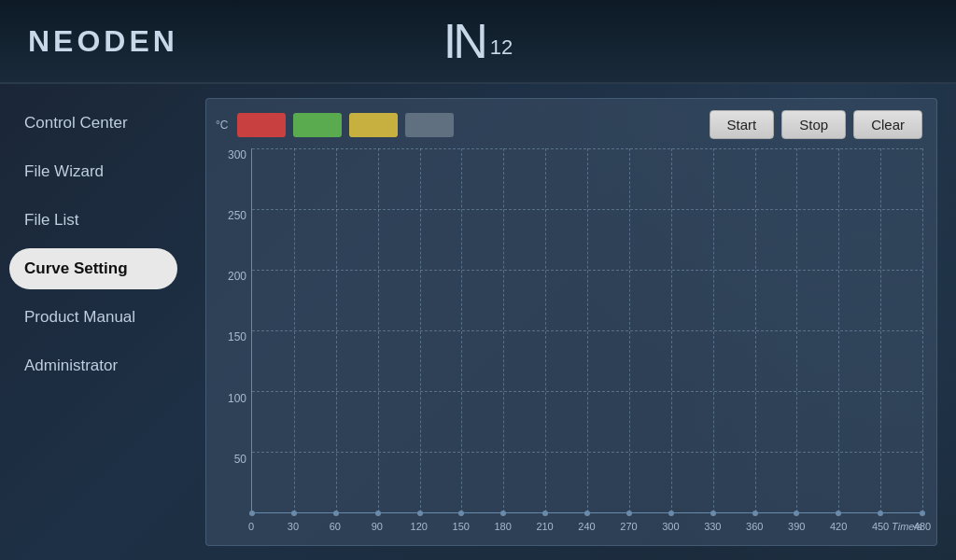 The width and height of the screenshot is (956, 560). What do you see at coordinates (888, 125) in the screenshot?
I see `clear-button: Clear` at bounding box center [888, 125].